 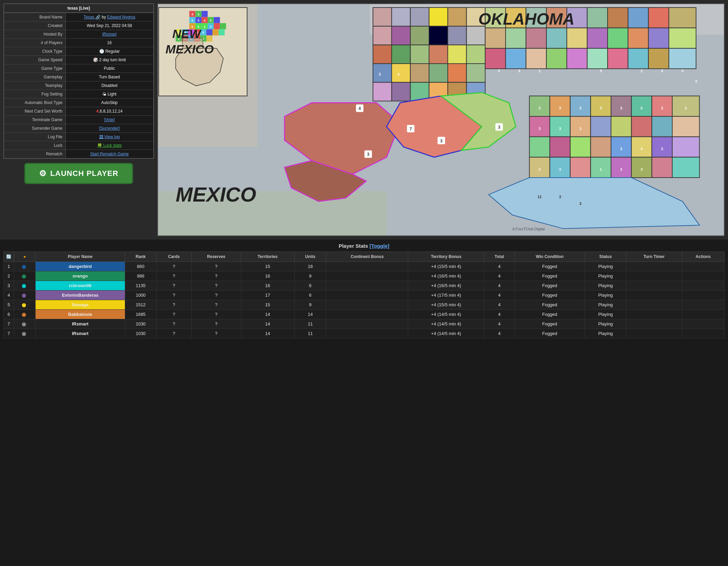 I want to click on value-boot: AutoSkip, so click(x=109, y=103).